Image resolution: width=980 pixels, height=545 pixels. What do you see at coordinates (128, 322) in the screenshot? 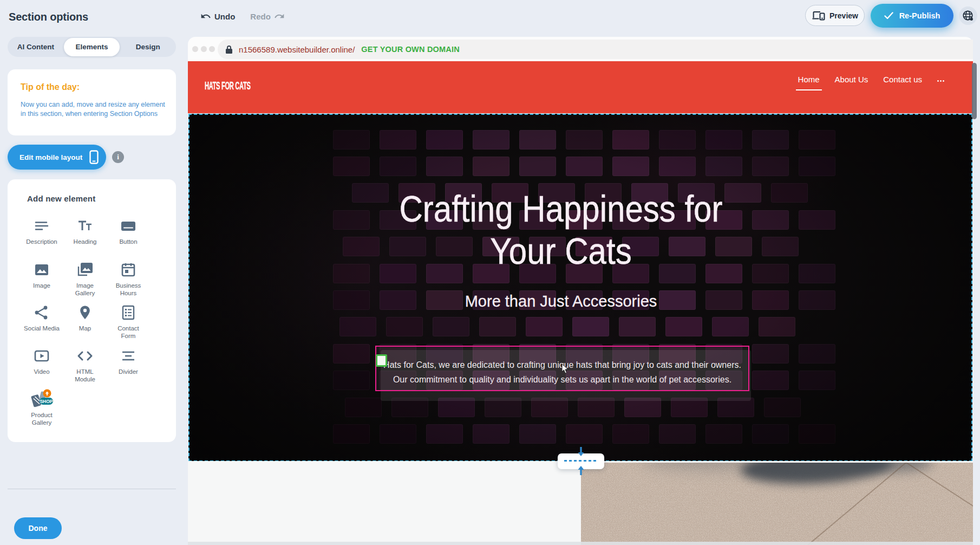
I see `element-contact-form: Contact Form` at bounding box center [128, 322].